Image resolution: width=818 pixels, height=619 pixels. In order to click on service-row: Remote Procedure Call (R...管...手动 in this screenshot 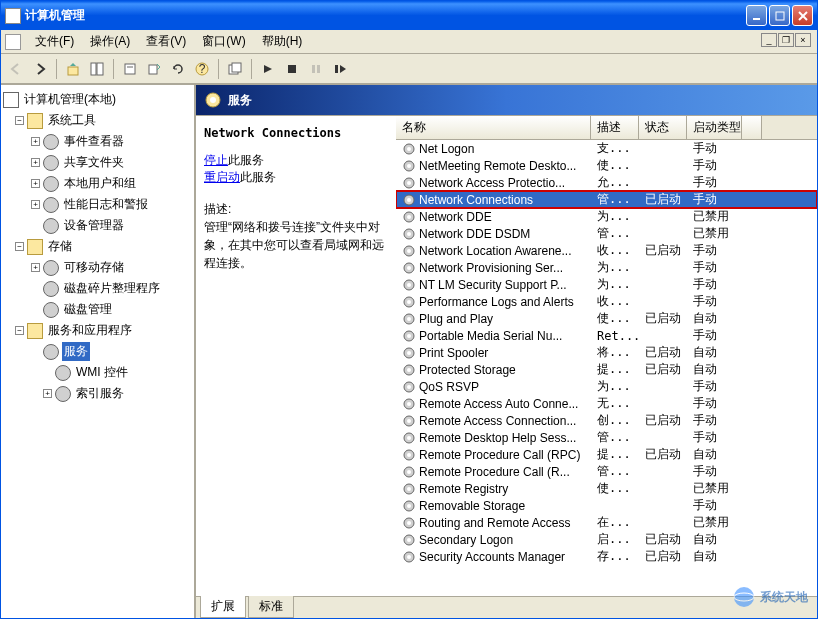, I will do `click(606, 472)`.